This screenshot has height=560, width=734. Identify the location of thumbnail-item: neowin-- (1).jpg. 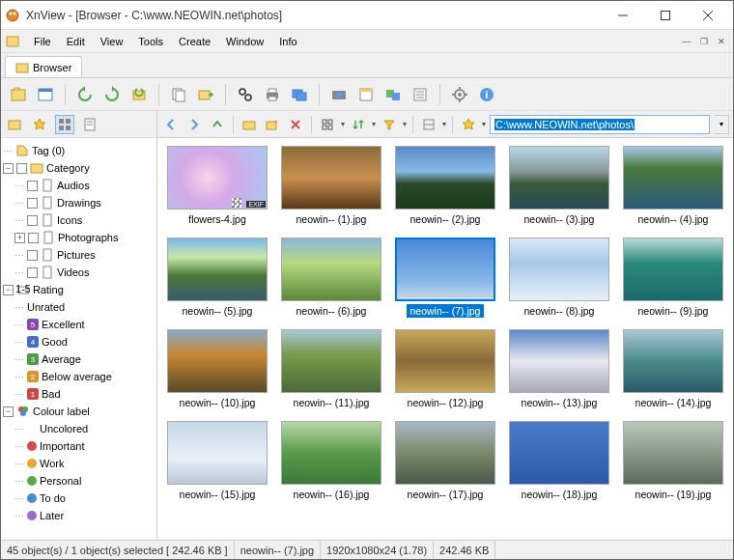
(331, 185).